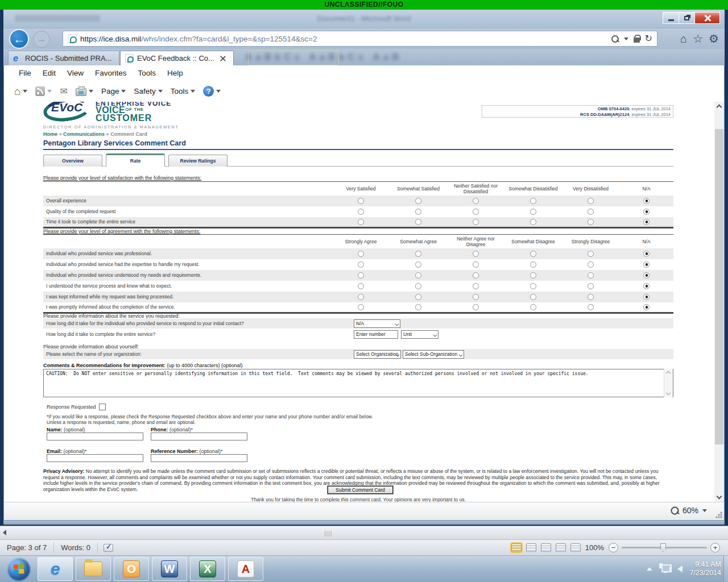  What do you see at coordinates (705, 569) in the screenshot?
I see `clock: 9:41 AM 7/23/2014` at bounding box center [705, 569].